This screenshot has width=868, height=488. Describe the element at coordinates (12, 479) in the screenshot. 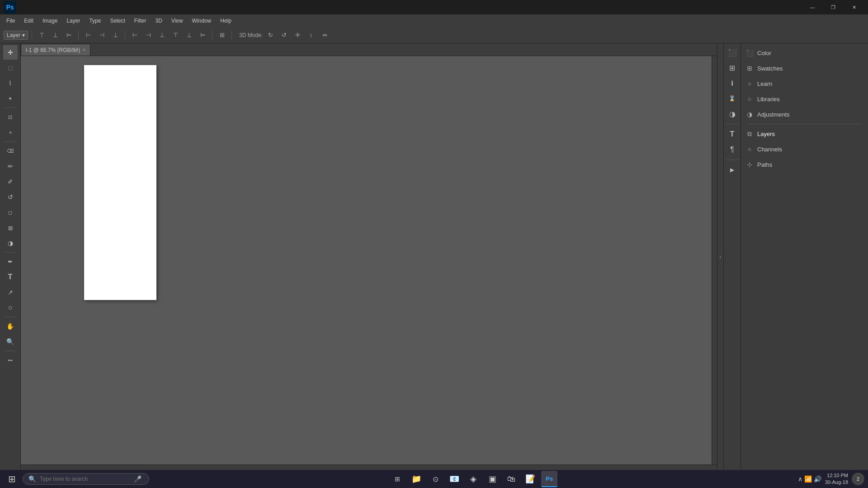

I see `start-button: ⊞` at that location.